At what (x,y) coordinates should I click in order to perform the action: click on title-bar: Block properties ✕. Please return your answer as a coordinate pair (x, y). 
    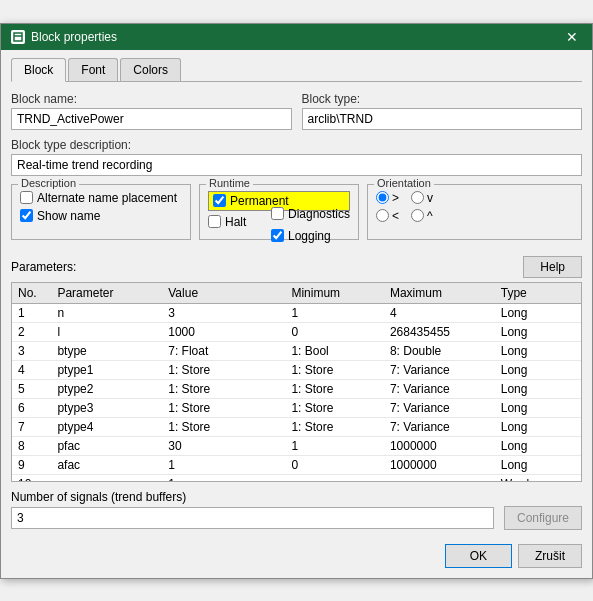
    Looking at the image, I should click on (296, 37).